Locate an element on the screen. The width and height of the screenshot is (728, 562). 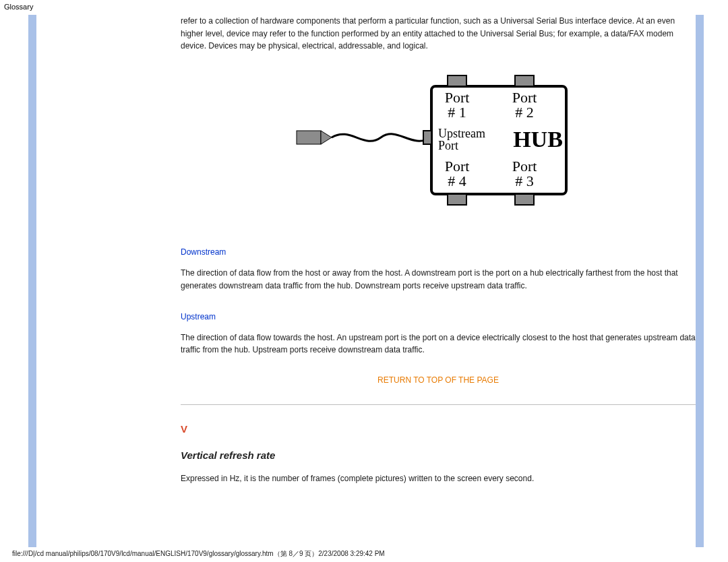
svg-text: Upstream is located at coordinates (462, 133).